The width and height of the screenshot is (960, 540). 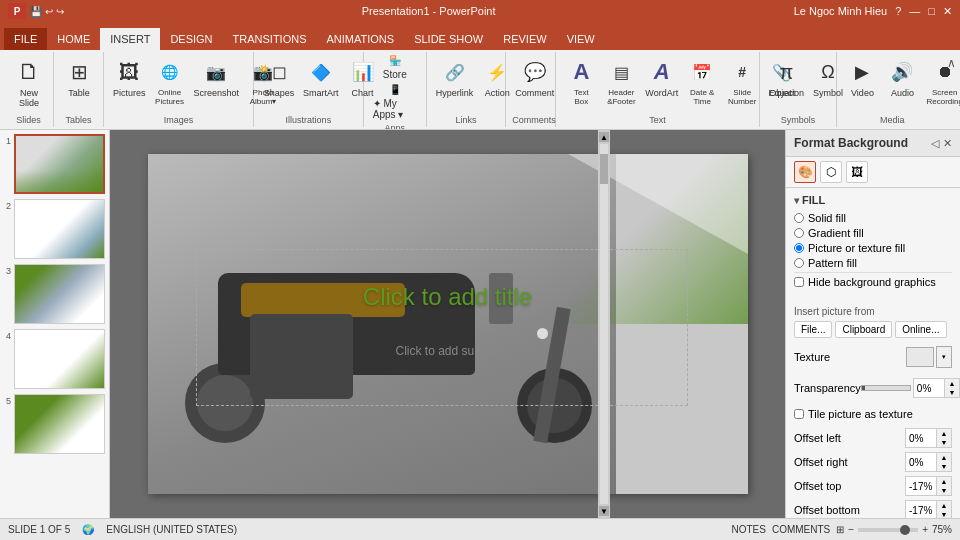 I want to click on picture-texture-fill-input, so click(x=799, y=248).